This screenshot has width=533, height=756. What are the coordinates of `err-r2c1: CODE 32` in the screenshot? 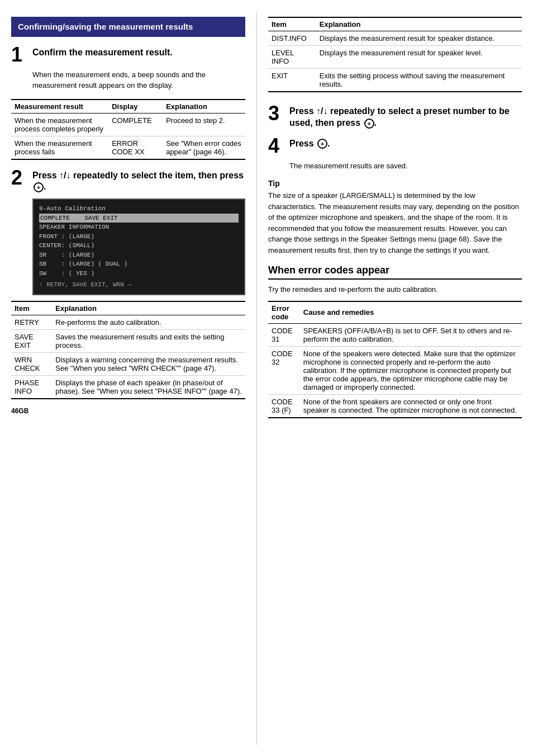 It's located at (284, 370).